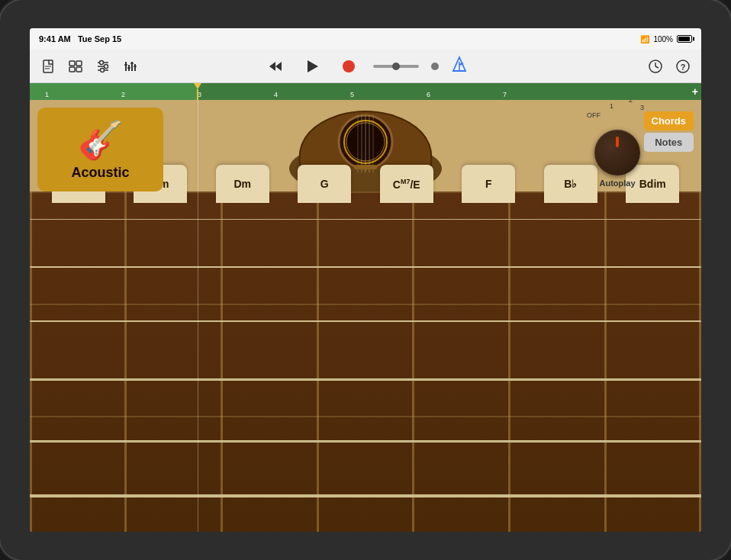  Describe the element at coordinates (505, 95) in the screenshot. I see `timeline-tick-7: 7` at that location.